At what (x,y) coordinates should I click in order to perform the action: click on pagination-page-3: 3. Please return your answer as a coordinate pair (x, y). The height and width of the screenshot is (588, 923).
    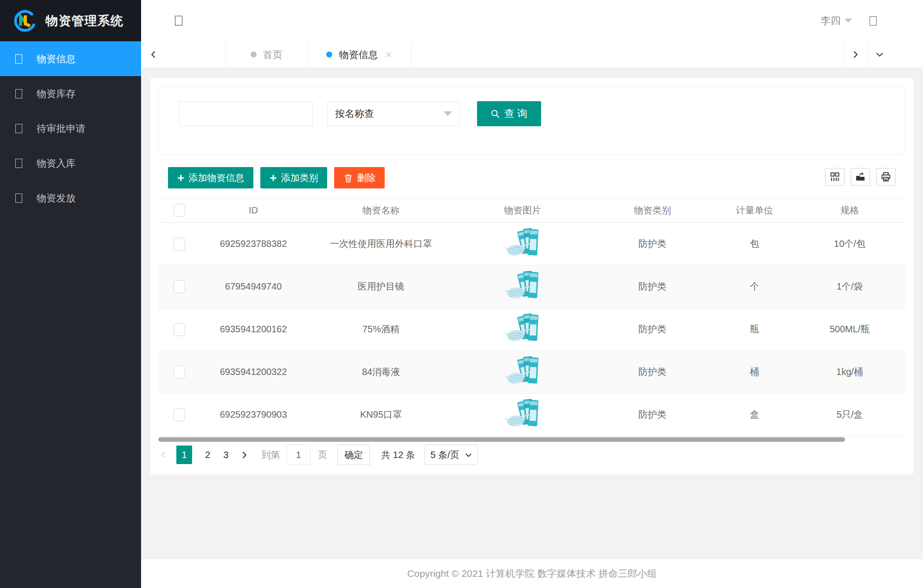
    Looking at the image, I should click on (226, 455).